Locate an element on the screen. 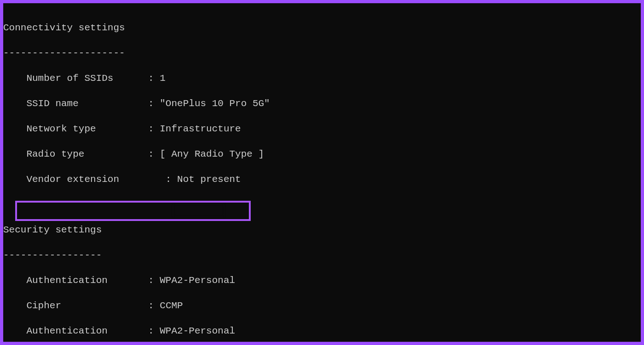  blank-line is located at coordinates (322, 205).